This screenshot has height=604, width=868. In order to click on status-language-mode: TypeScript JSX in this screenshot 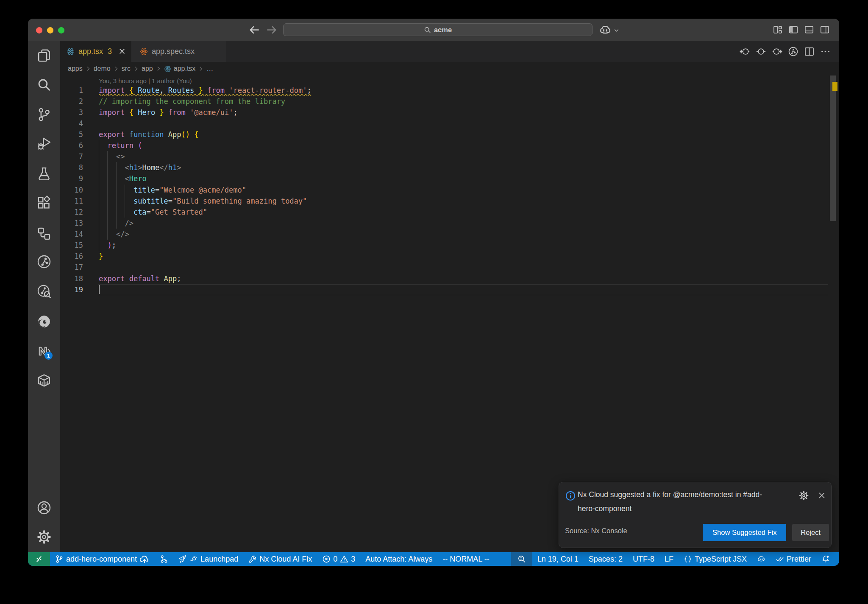, I will do `click(715, 559)`.